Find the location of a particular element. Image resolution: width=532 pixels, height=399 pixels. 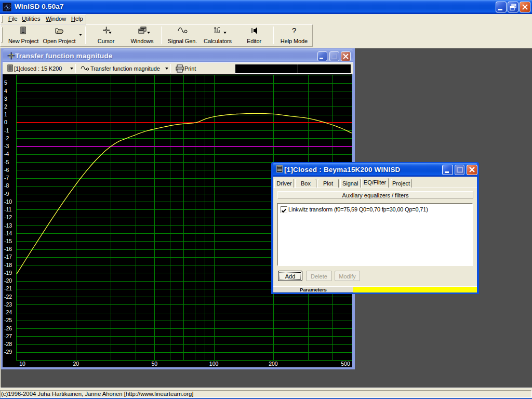

svg-text: -3 is located at coordinates (6, 146).